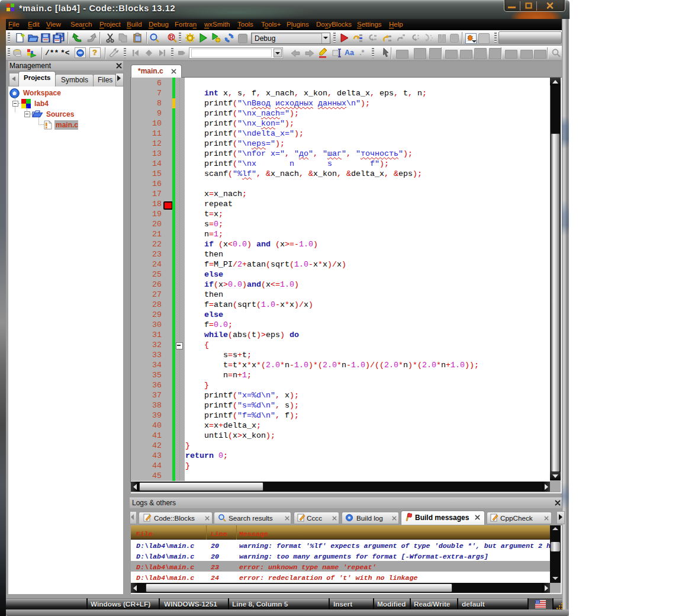  What do you see at coordinates (172, 37) in the screenshot?
I see `svg-text: R` at bounding box center [172, 37].